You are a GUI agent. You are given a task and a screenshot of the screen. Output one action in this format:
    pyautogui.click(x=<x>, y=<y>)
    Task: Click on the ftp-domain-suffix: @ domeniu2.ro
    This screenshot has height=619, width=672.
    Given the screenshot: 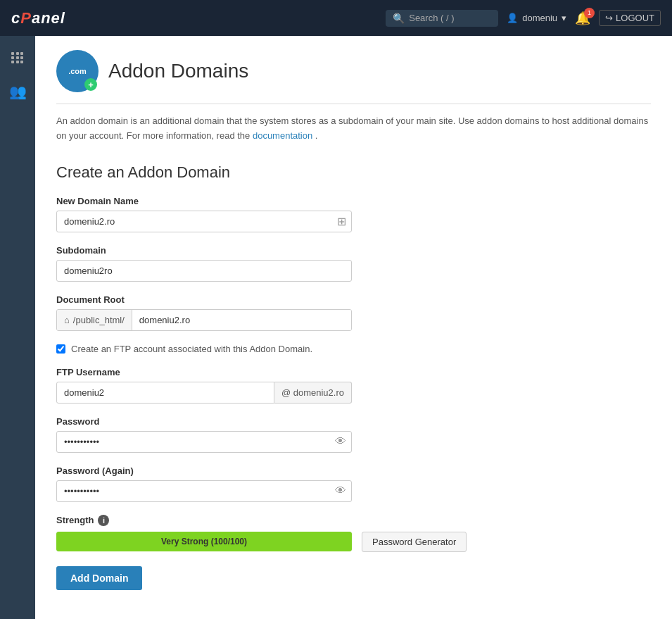 What is the action you would take?
    pyautogui.click(x=313, y=393)
    